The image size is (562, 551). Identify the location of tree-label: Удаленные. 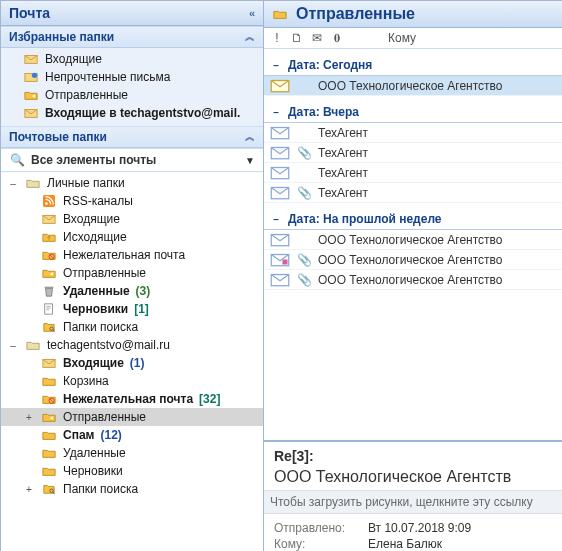
(96, 291).